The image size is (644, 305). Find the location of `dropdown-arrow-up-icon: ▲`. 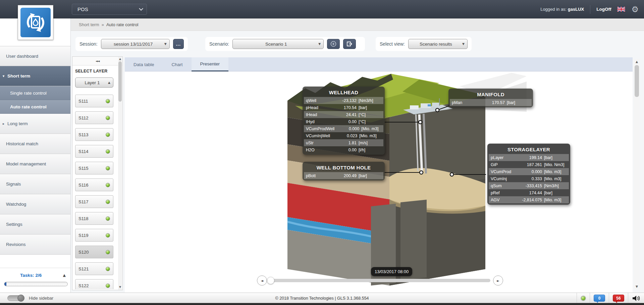

dropdown-arrow-up-icon: ▲ is located at coordinates (109, 83).